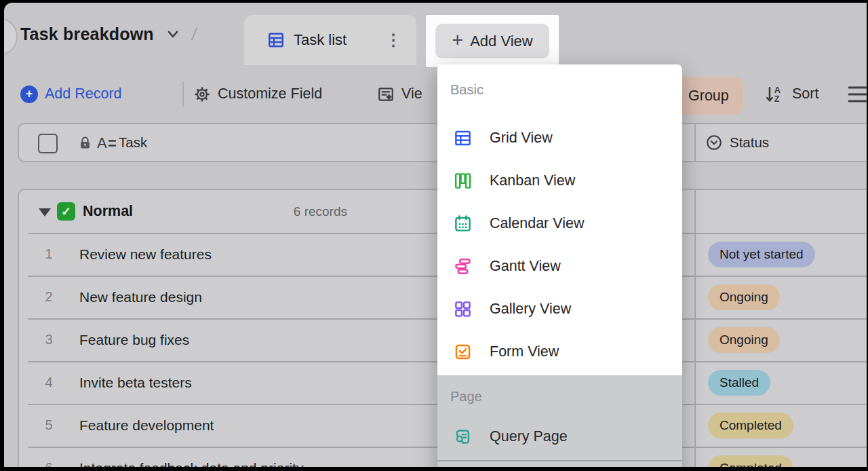 The width and height of the screenshot is (868, 471). What do you see at coordinates (457, 41) in the screenshot?
I see `plus-icon: +` at bounding box center [457, 41].